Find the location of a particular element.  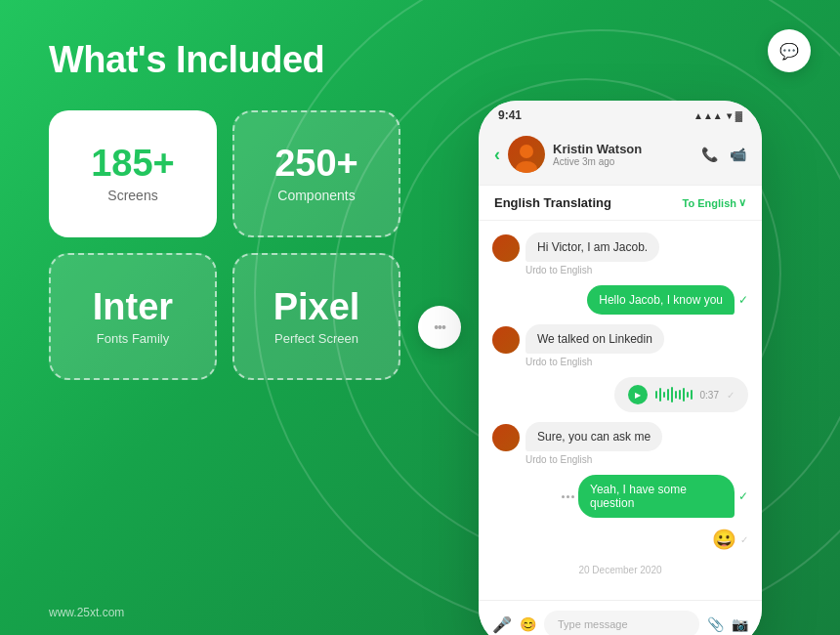

message-group-2: Hello Jacob, I know you ✓ is located at coordinates (620, 300).